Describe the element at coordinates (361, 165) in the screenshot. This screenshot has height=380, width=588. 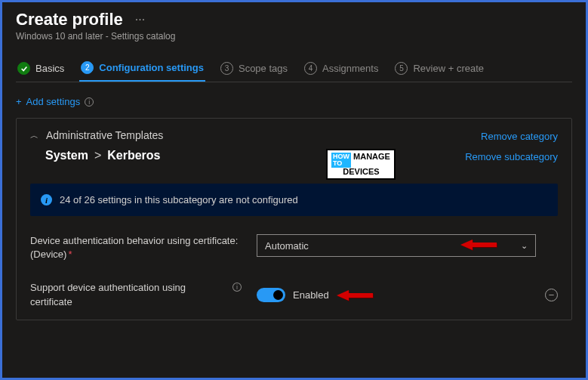
I see `watermark-logo: HOWTO MANAGE DEVICES` at that location.